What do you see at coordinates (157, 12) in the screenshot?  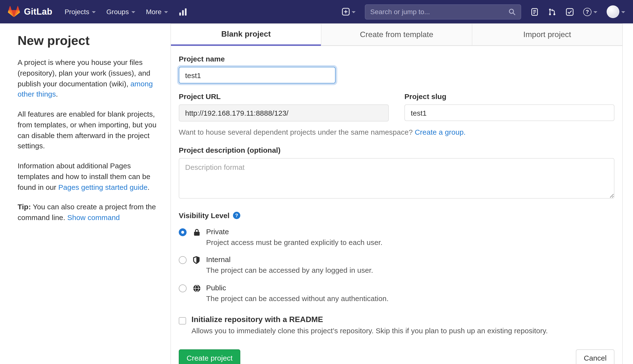 I see `nav-more: More` at bounding box center [157, 12].